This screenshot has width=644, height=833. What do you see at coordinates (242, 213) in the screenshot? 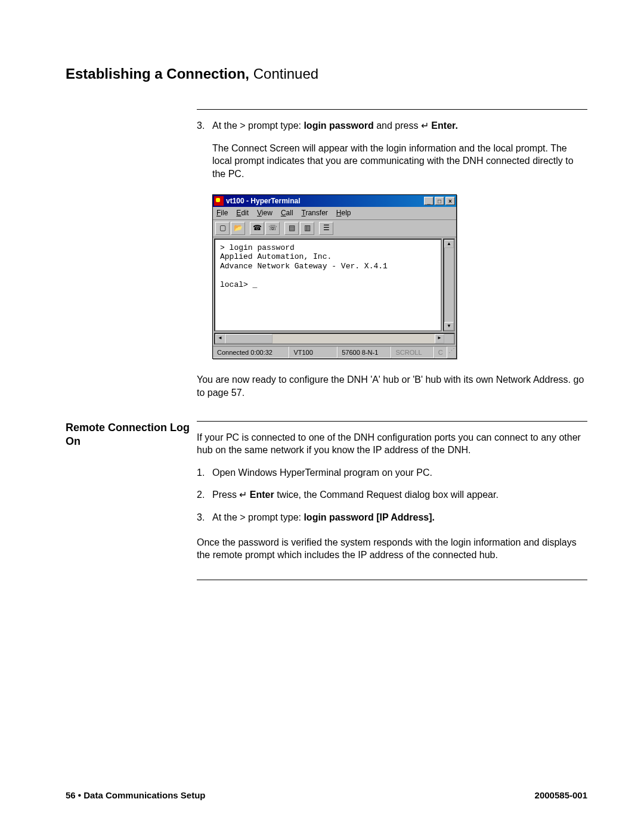
I see `menu-edit: Edit` at bounding box center [242, 213].